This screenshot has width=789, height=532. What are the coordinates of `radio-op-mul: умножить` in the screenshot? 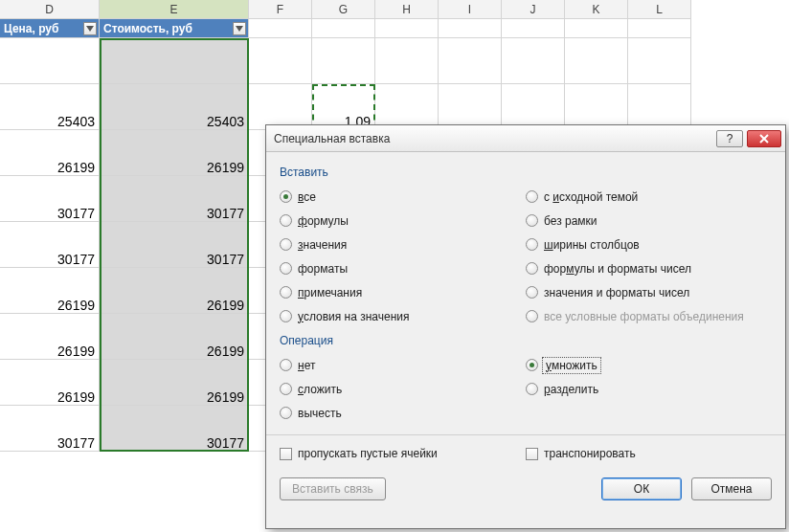 It's located at (649, 366).